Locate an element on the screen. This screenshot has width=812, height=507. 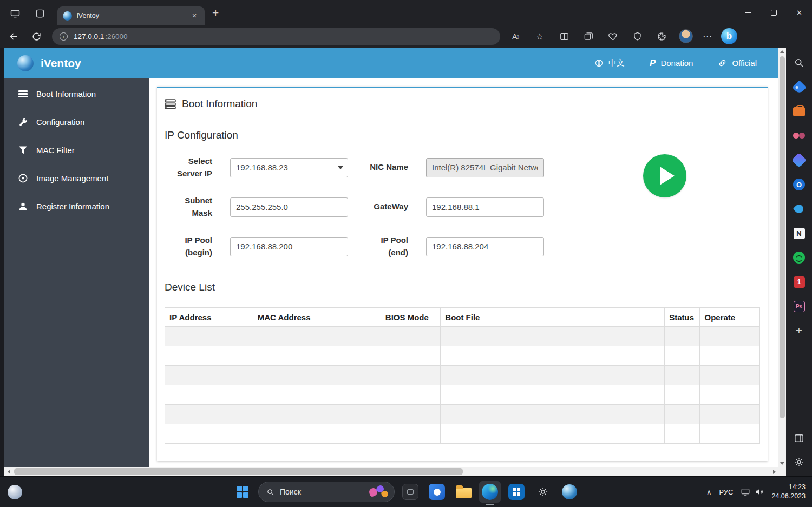
sidebar-onenote-icon: N is located at coordinates (799, 233).